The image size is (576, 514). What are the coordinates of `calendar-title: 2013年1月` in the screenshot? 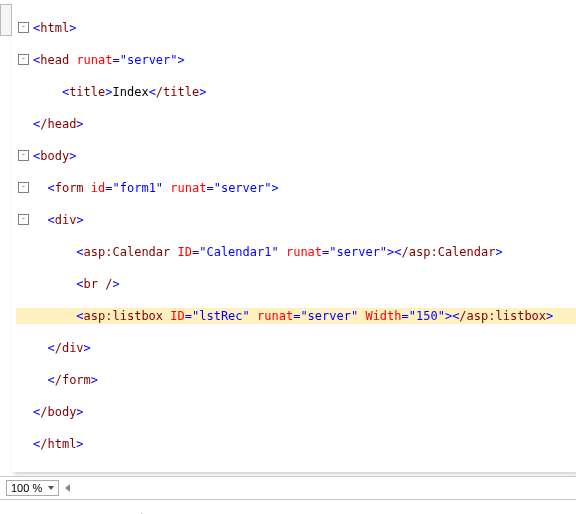 It's located at (140, 512).